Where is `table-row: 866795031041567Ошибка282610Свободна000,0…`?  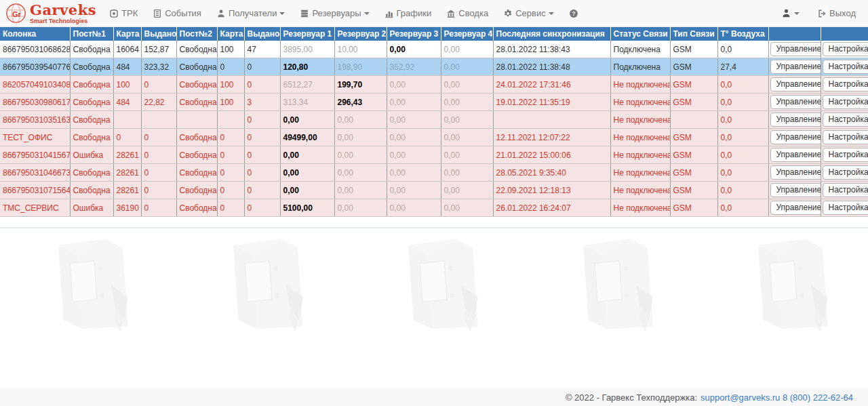
table-row: 866795031041567Ошибка282610Свободна000,0… is located at coordinates (434, 155).